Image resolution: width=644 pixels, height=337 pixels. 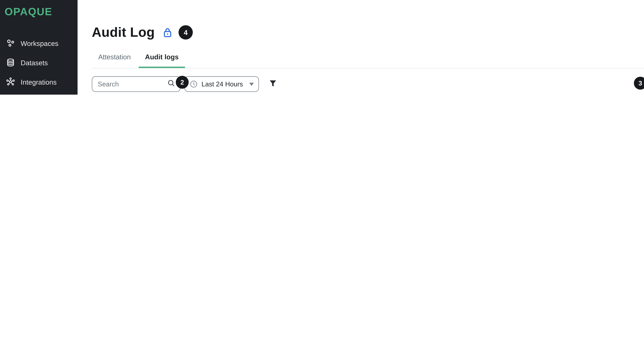 I want to click on sidebar-item-label: Datasets, so click(x=34, y=63).